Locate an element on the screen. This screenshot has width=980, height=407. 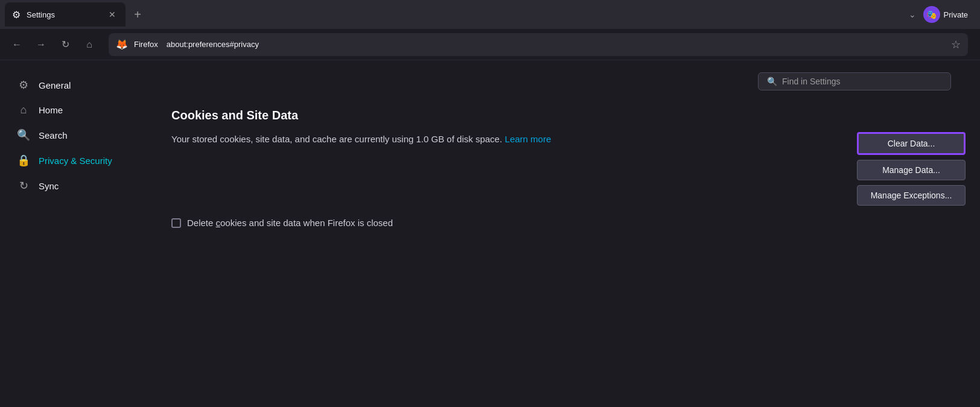
sidebar-label-home: Home is located at coordinates (51, 110).